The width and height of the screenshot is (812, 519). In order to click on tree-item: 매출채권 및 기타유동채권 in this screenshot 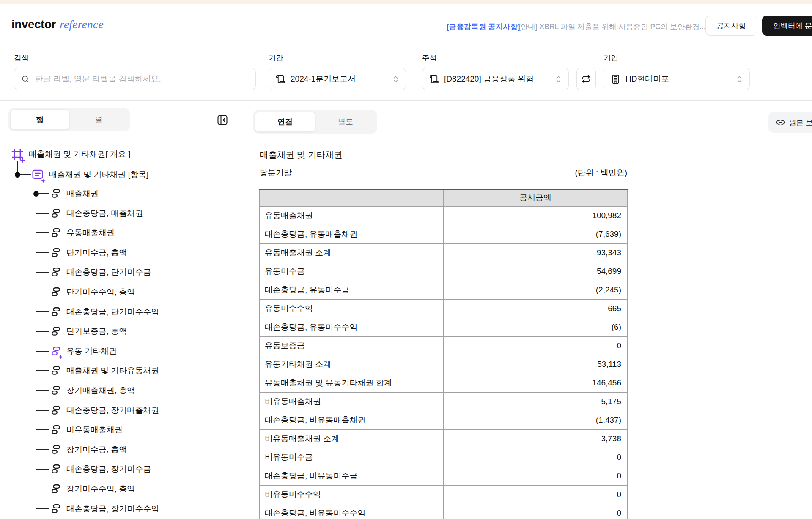, I will do `click(105, 371)`.